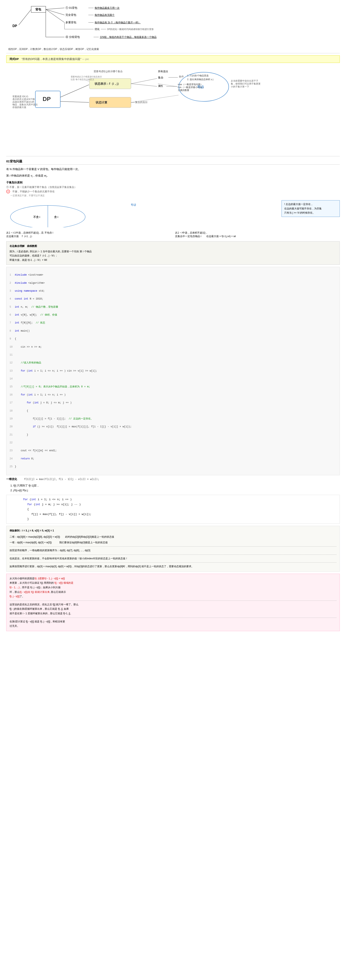 The height and width of the screenshot is (980, 346). Describe the element at coordinates (184, 514) in the screenshot. I see `loop-line4: f[j] = max(f[j], f[j - v[i]] + w[i]);` at that location.